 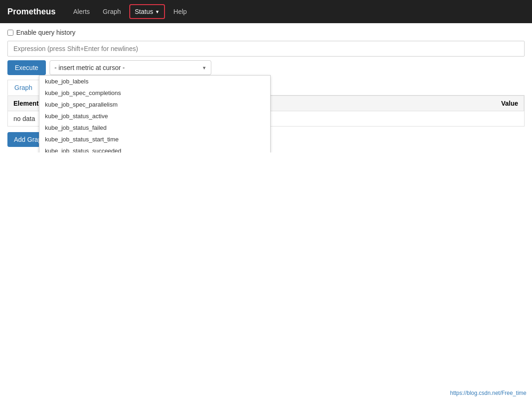 What do you see at coordinates (131, 68) in the screenshot?
I see `metric-select-wrapper: - insert metric at cursor - kube_job_lab…` at bounding box center [131, 68].